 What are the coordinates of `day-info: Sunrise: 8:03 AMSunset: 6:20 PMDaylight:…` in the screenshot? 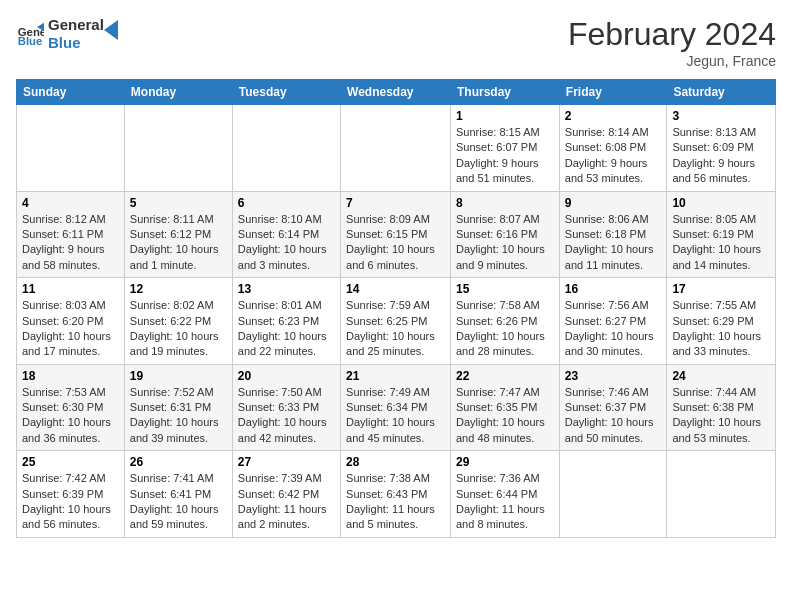 It's located at (70, 329).